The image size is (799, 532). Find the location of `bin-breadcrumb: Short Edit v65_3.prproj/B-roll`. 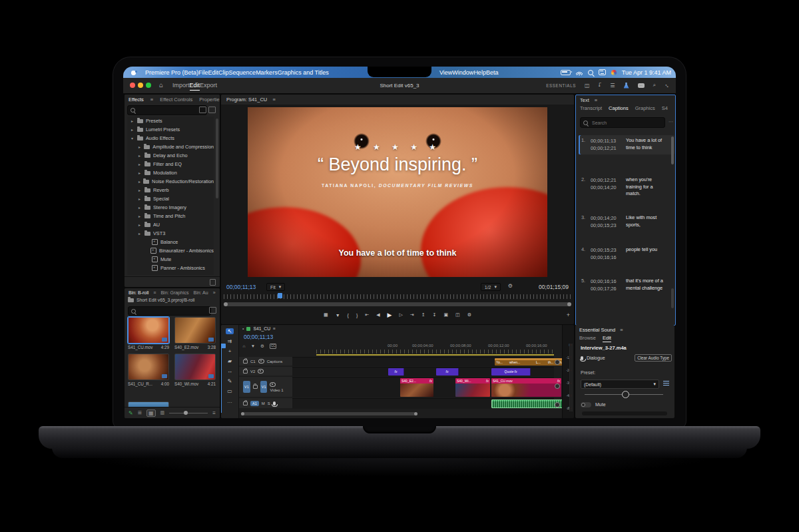

bin-breadcrumb: Short Edit v65_3.prproj/B-roll is located at coordinates (161, 300).